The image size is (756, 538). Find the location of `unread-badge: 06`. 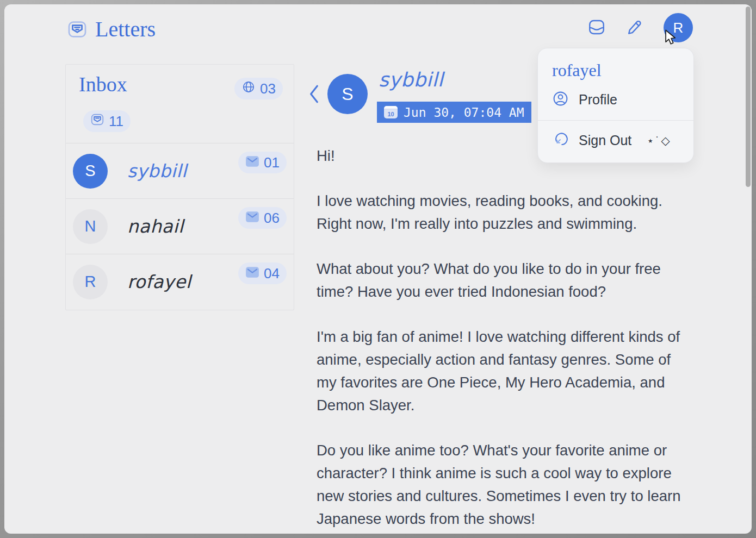

unread-badge: 06 is located at coordinates (262, 218).